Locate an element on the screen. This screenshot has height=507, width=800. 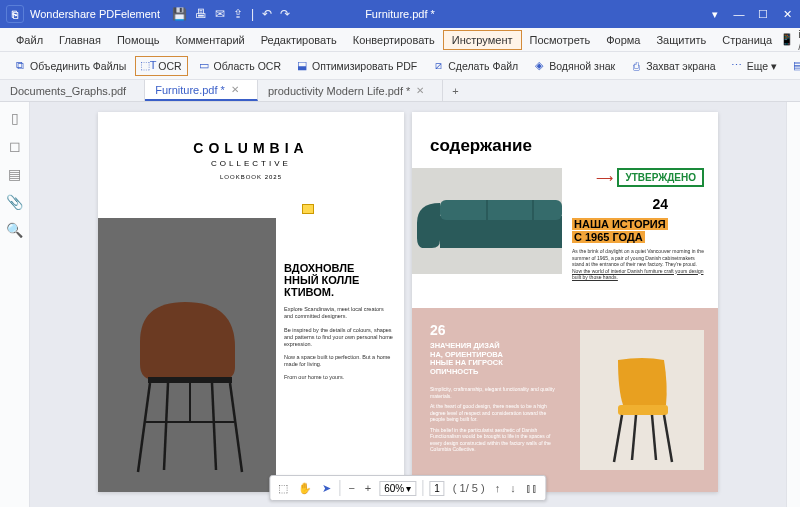
tab-productivity: productivity Modern Life.pdf *✕ is located at coordinates (350, 90).